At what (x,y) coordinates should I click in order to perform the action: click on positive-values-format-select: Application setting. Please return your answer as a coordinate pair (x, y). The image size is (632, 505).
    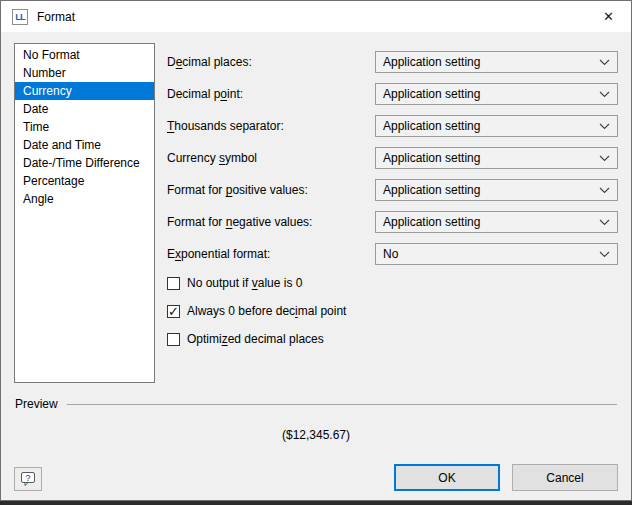
    Looking at the image, I should click on (496, 190).